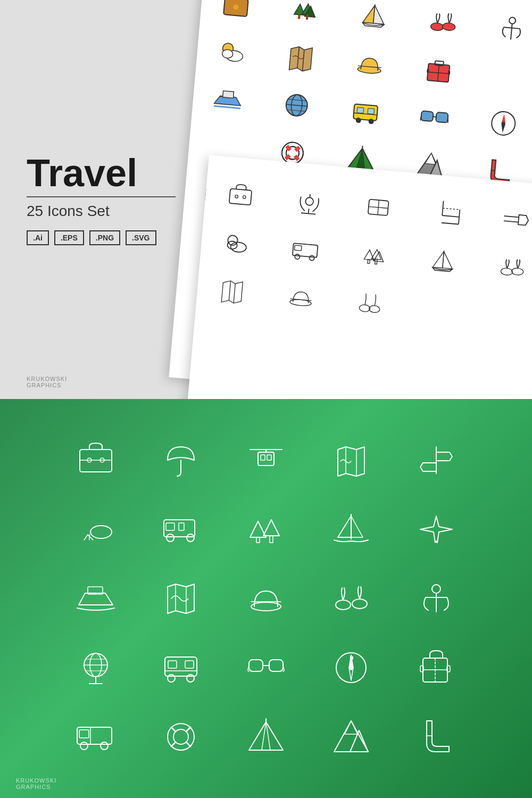 The width and height of the screenshot is (532, 798). Describe the element at coordinates (351, 529) in the screenshot. I see `green-icon-sailboat` at that location.